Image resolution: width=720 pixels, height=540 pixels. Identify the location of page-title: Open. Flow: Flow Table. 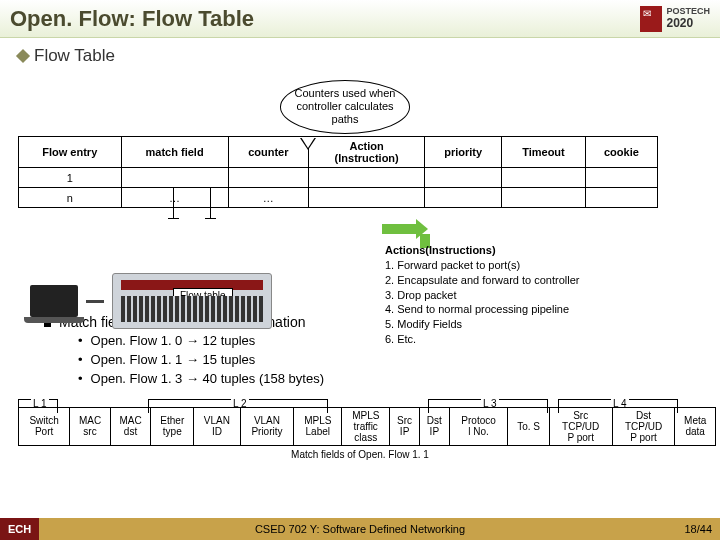
(132, 19).